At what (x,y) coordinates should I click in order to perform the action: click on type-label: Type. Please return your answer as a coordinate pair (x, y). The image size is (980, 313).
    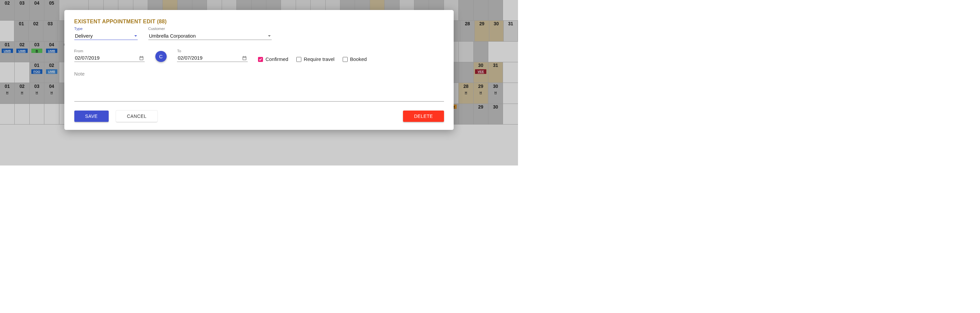
    Looking at the image, I should click on (106, 28).